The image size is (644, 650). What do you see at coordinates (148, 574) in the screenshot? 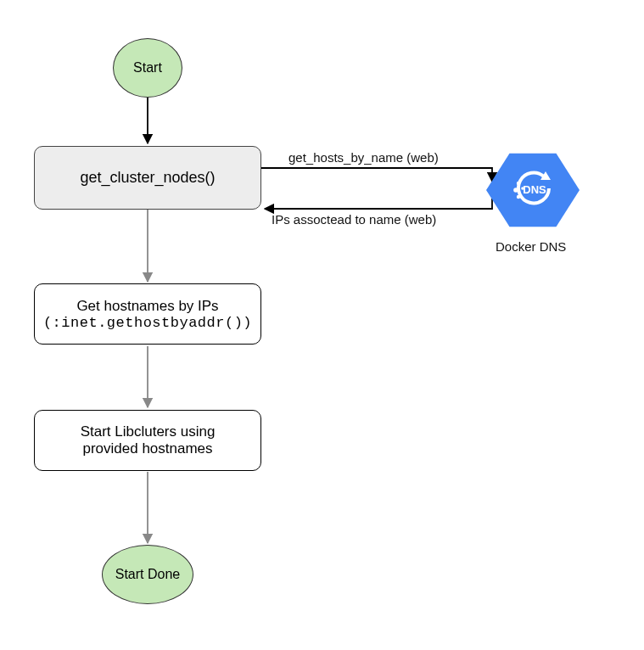
I see `start-done-label: Start Done` at bounding box center [148, 574].